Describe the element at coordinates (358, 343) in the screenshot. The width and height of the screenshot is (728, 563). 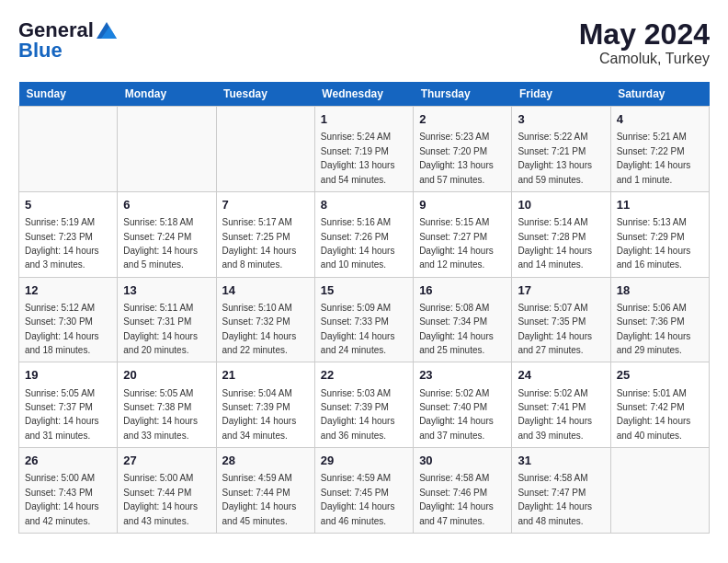
I see `daylight: Daylight: 14 hours and 24 minutes.` at that location.